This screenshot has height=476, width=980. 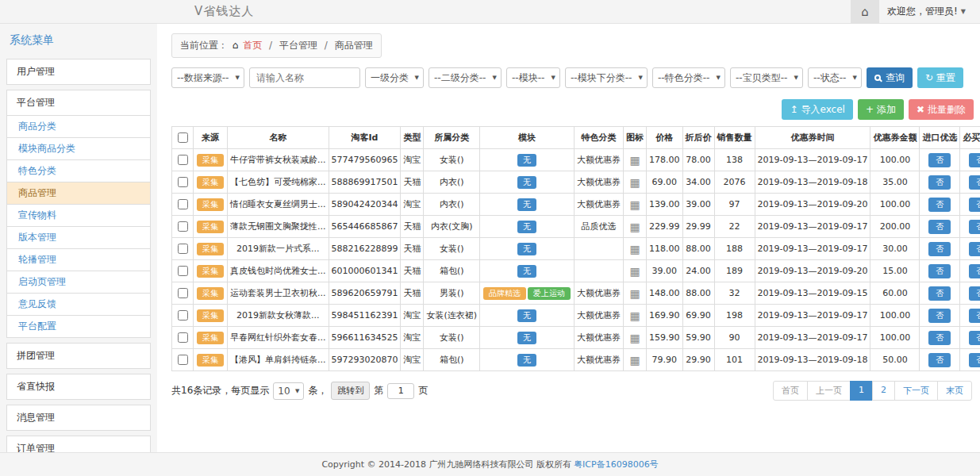 What do you see at coordinates (955, 390) in the screenshot?
I see `pager-button: 末页` at bounding box center [955, 390].